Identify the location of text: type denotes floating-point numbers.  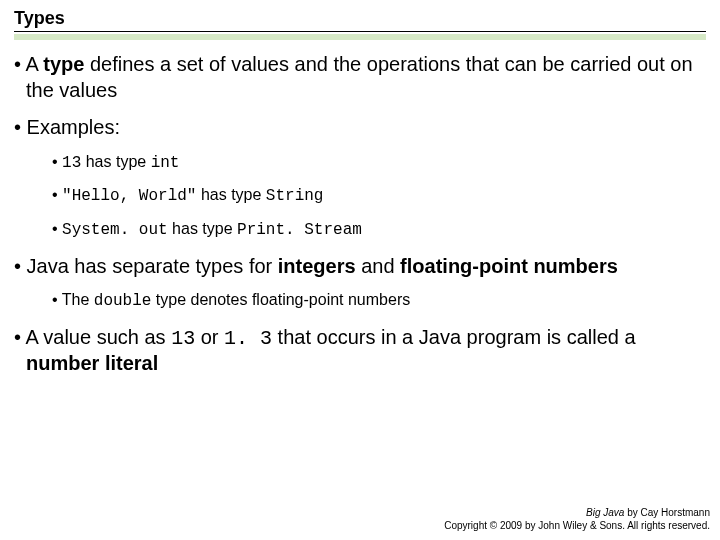
(280, 300).